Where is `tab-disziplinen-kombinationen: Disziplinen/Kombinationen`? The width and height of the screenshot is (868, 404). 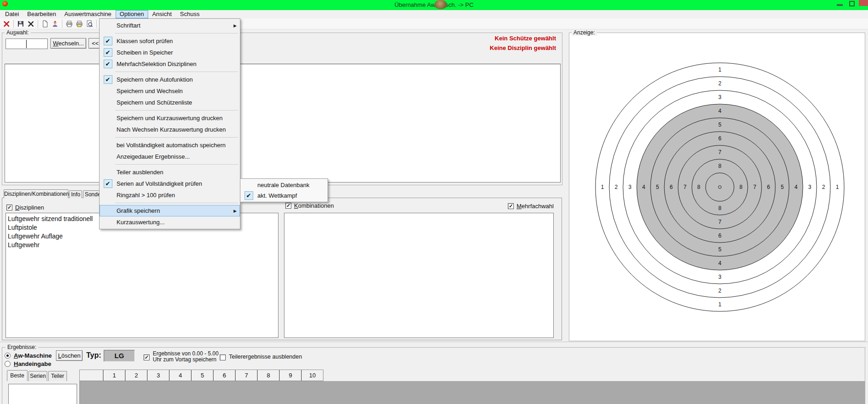
tab-disziplinen-kombinationen: Disziplinen/Kombinationen is located at coordinates (36, 194).